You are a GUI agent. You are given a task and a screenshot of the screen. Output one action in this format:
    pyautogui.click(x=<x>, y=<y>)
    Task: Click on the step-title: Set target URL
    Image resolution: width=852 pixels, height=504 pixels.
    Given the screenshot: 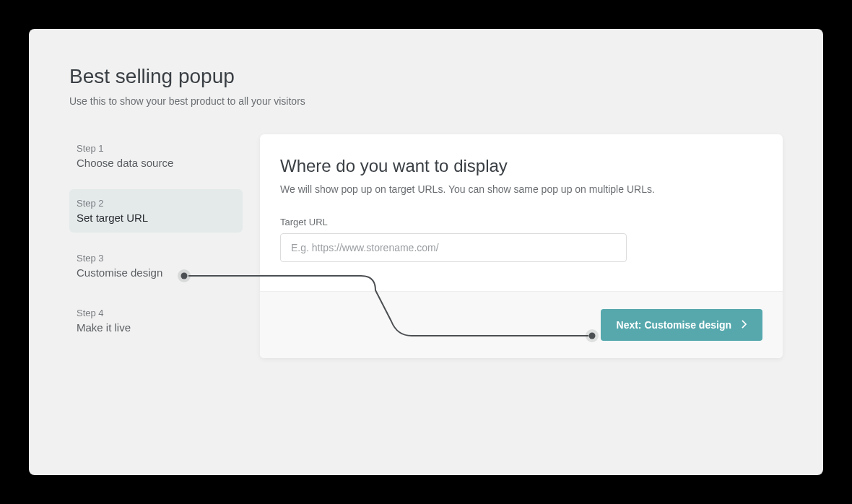 What is the action you would take?
    pyautogui.click(x=156, y=218)
    